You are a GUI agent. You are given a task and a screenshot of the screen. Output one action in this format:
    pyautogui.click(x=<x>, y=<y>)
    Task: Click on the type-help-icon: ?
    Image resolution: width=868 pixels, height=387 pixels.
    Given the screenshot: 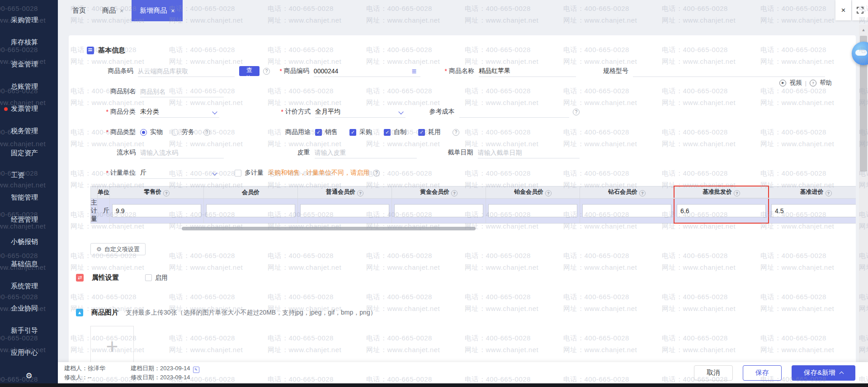 What is the action you would take?
    pyautogui.click(x=207, y=132)
    